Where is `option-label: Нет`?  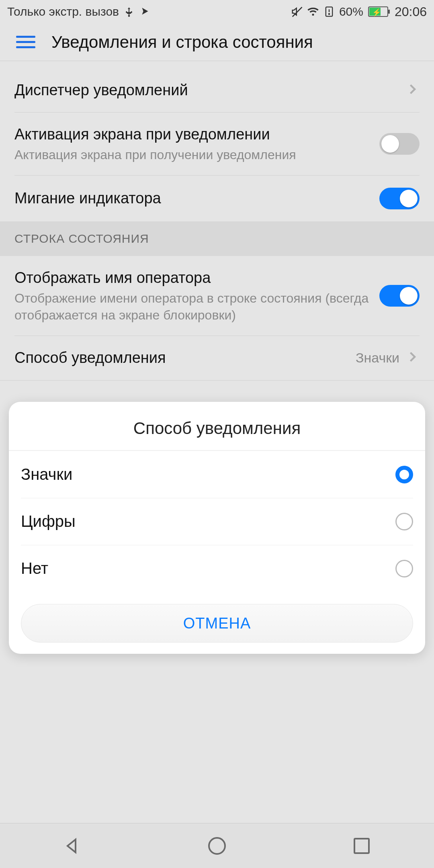
option-label: Нет is located at coordinates (35, 568).